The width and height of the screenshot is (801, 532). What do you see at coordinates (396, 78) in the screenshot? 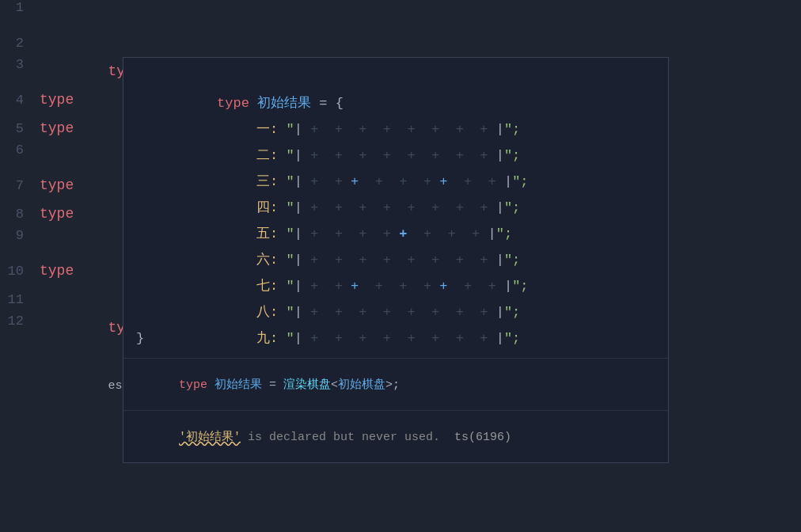
I see `popup-header-line: type 初始结果 = {` at bounding box center [396, 78].